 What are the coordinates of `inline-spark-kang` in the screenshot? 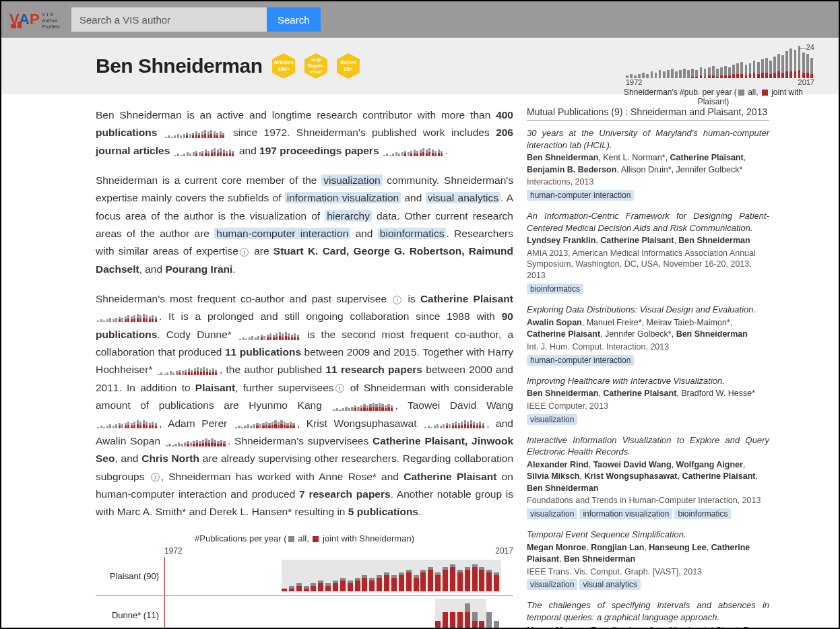 It's located at (363, 406).